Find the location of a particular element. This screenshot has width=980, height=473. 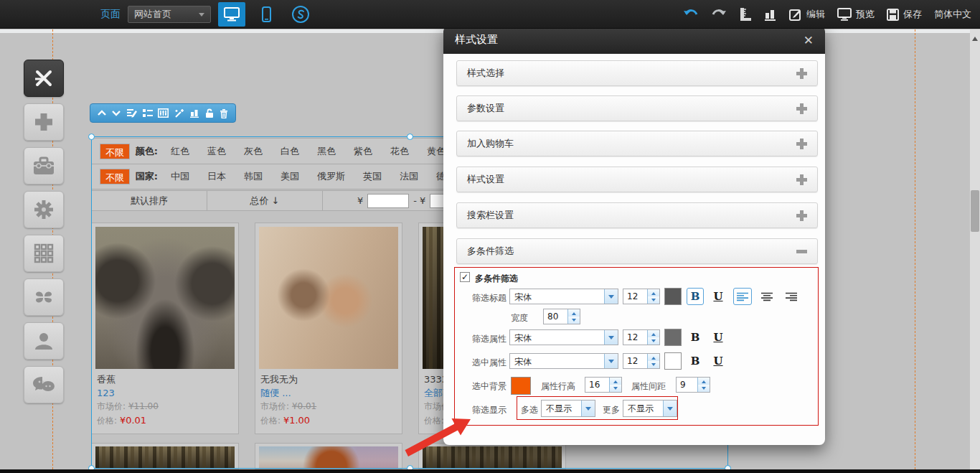

multi-select-dropdown: 不显示 is located at coordinates (568, 408).